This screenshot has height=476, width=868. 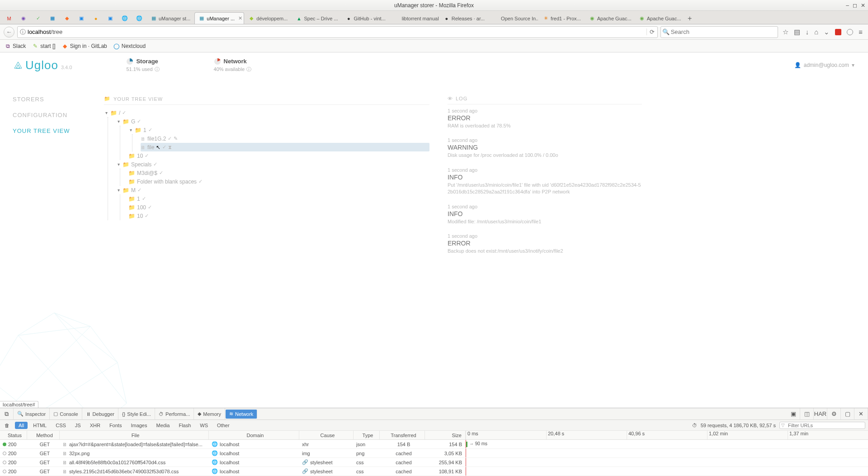 What do you see at coordinates (861, 414) in the screenshot?
I see `devtools-close-icon: ✕` at bounding box center [861, 414].